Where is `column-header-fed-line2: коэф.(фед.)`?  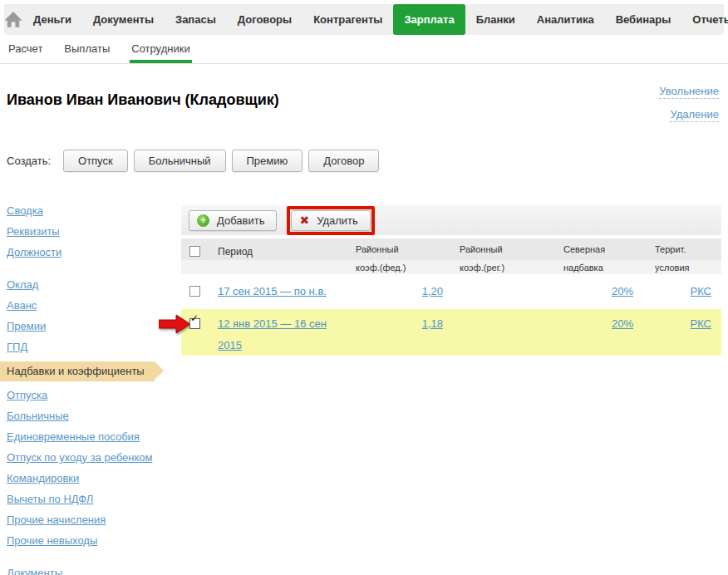 column-header-fed-line2: коэф.(фед.) is located at coordinates (399, 268).